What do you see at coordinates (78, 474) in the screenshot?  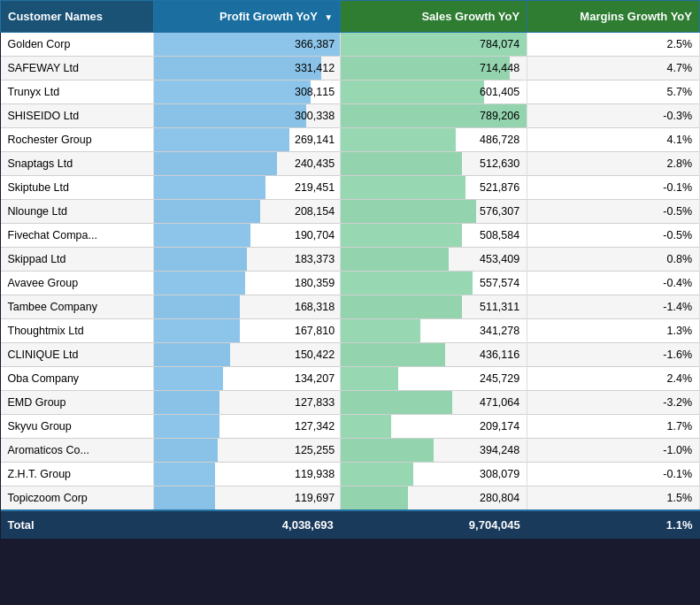 I see `customer-name-cell: Z.H.T. Group` at bounding box center [78, 474].